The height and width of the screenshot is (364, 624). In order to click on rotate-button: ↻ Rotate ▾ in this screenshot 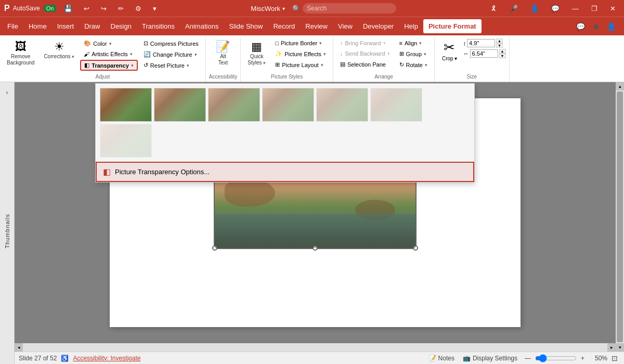, I will do `click(413, 64)`.